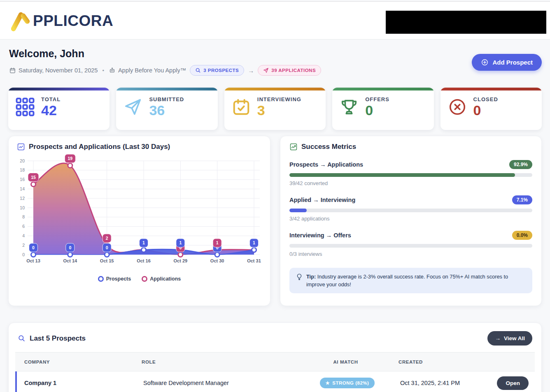 Image resolution: width=550 pixels, height=392 pixels. What do you see at coordinates (346, 362) in the screenshot?
I see `col-header-ai-match: AI MATCH` at bounding box center [346, 362].